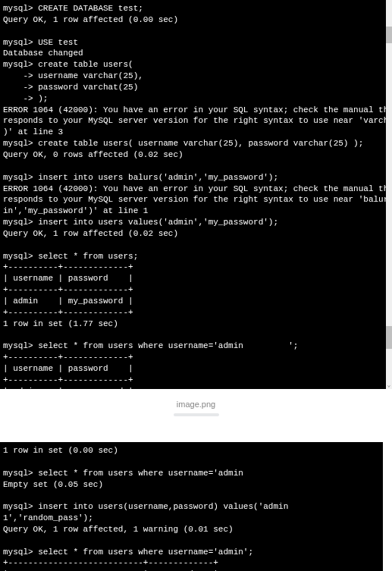 This screenshot has height=571, width=392. I want to click on scrollbar-1: ⌄, so click(389, 194).